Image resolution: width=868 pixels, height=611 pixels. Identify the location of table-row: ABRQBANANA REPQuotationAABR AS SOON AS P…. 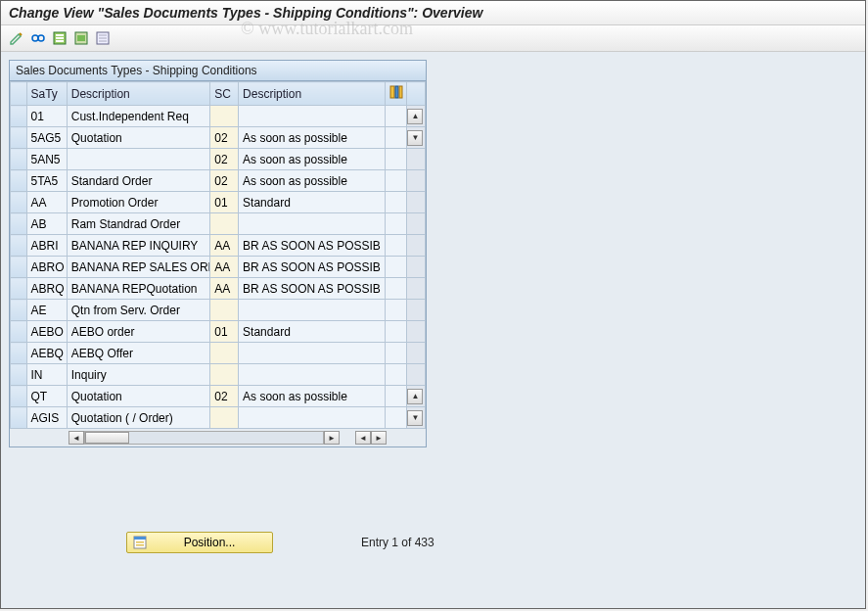
(218, 289).